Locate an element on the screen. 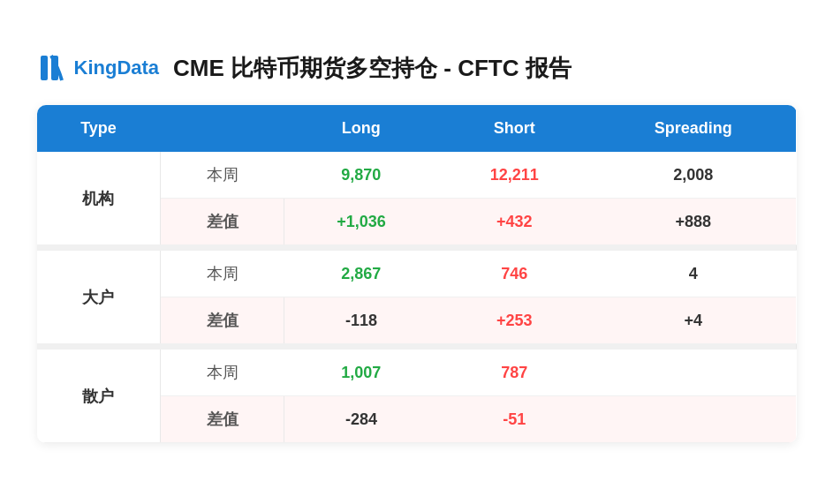 The width and height of the screenshot is (833, 504). spreading-cell: +888 is located at coordinates (693, 222).